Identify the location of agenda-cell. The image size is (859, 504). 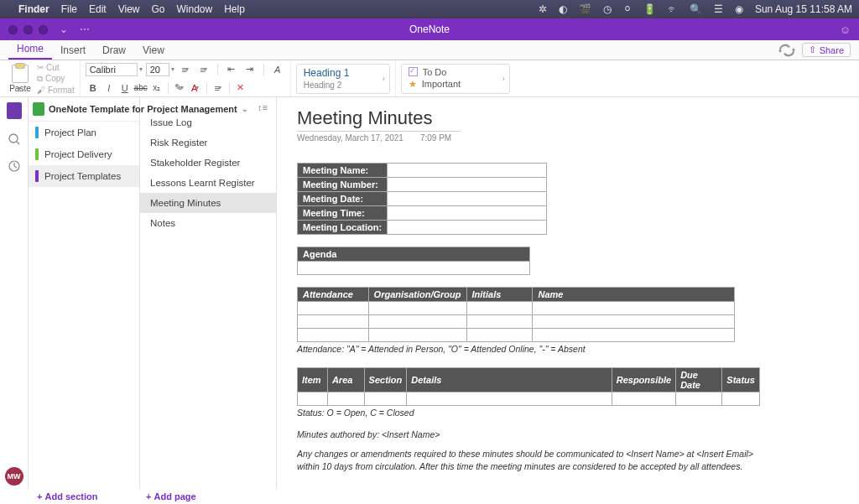
(414, 268).